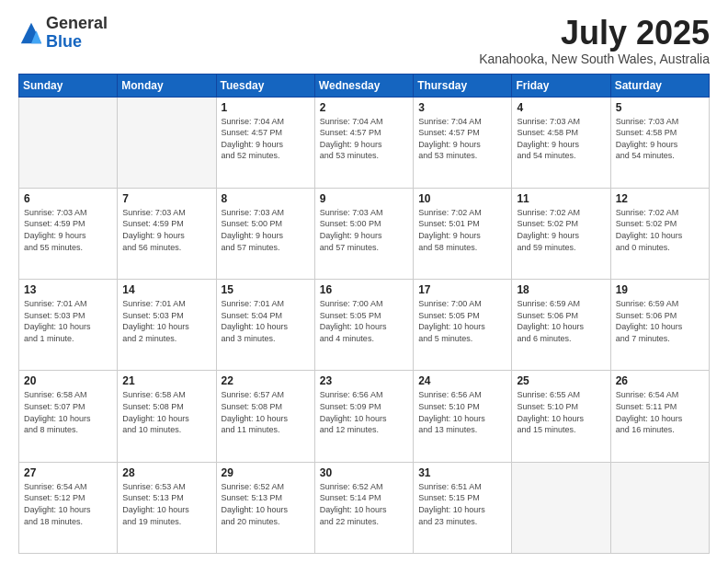 The height and width of the screenshot is (563, 728). What do you see at coordinates (266, 290) in the screenshot?
I see `day-number: 15` at bounding box center [266, 290].